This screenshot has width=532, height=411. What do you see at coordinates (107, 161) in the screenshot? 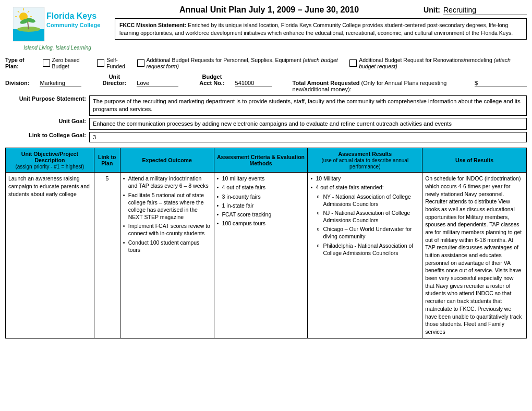
I see `th-link: Link to Plan` at bounding box center [107, 161].